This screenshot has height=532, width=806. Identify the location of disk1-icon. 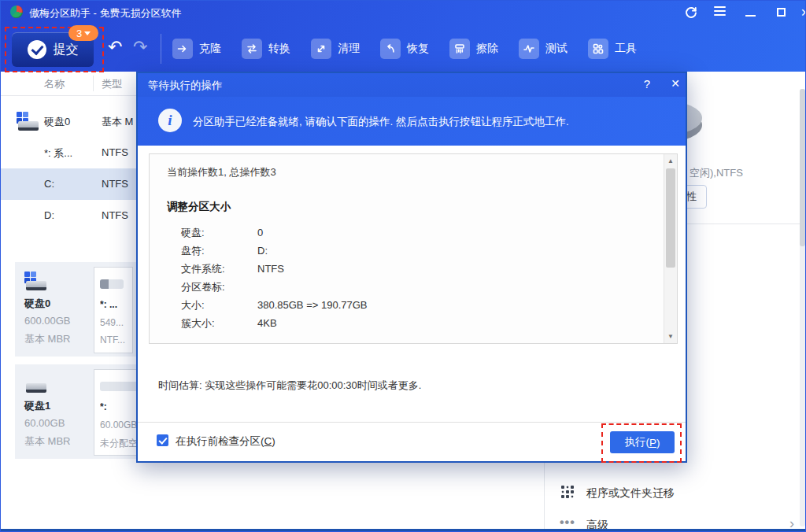
(36, 383).